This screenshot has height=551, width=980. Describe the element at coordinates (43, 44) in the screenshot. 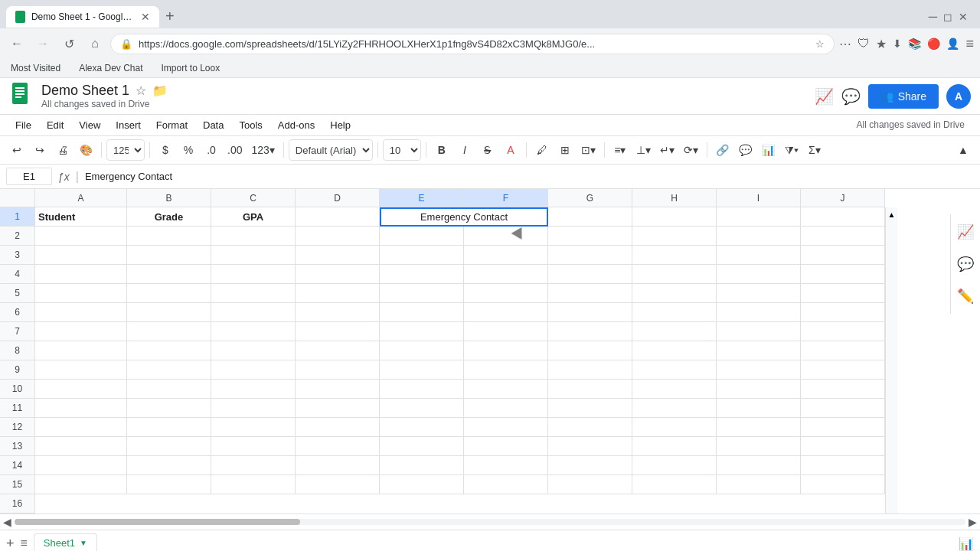

I see `forward-button: →` at that location.